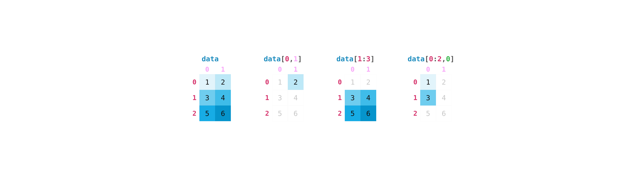 The width and height of the screenshot is (644, 176). What do you see at coordinates (356, 88) in the screenshot?
I see `panel-data-1-3: data[1:3] 0 1 0 1 2 1 3 4 2 5 6` at bounding box center [356, 88].